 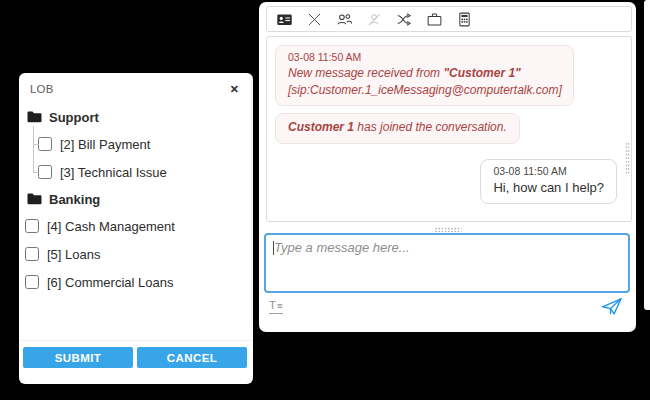 What do you see at coordinates (612, 306) in the screenshot?
I see `send-icon` at bounding box center [612, 306].